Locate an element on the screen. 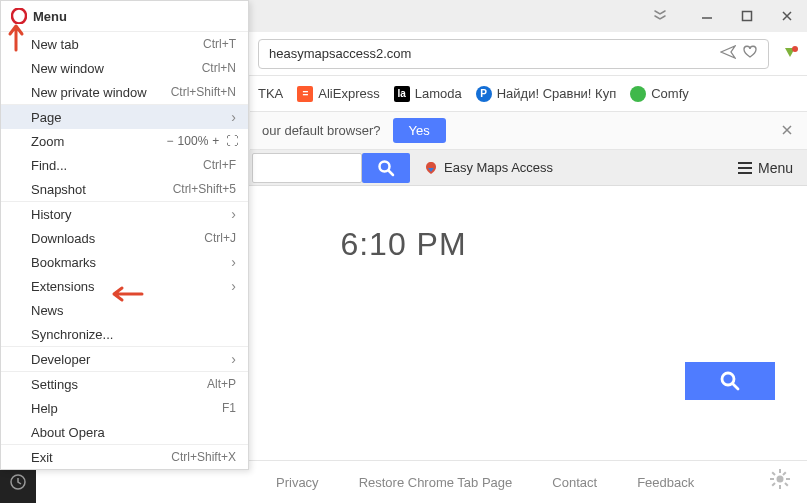 This screenshot has width=807, height=503. menu-header: Menu is located at coordinates (124, 16).